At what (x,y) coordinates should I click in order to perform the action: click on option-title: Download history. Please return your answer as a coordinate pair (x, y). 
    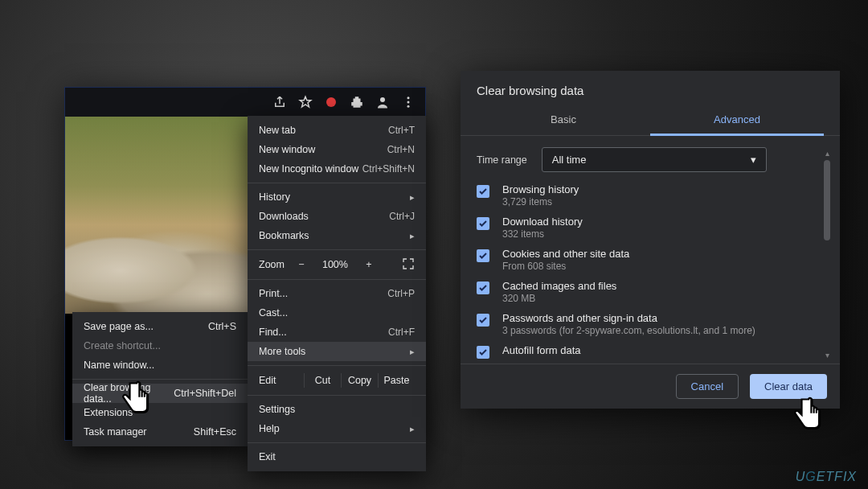
    Looking at the image, I should click on (542, 222).